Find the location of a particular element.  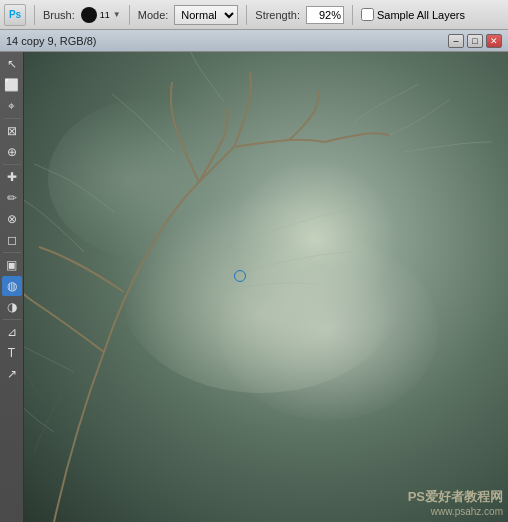

brush-selector: 11 ▼ is located at coordinates (101, 15).